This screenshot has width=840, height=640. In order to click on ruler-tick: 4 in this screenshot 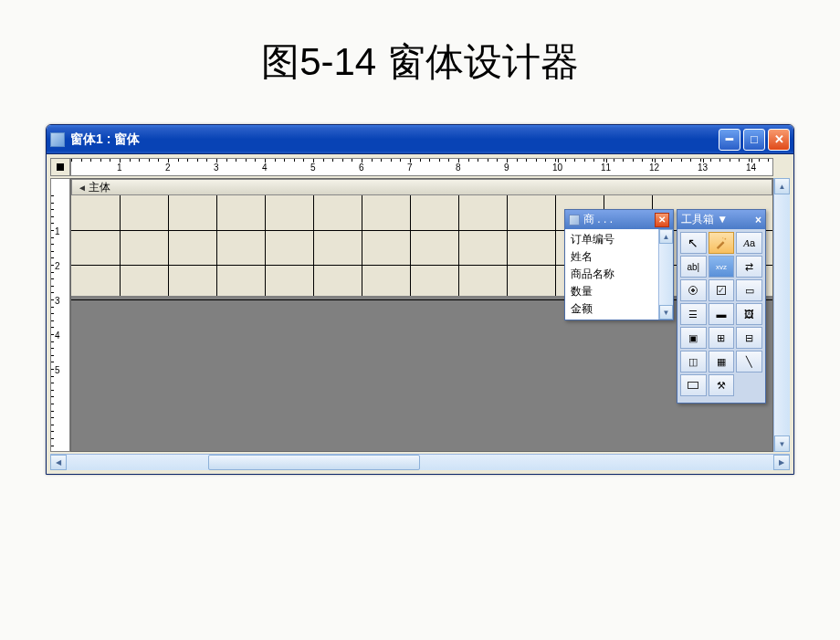, I will do `click(265, 168)`.